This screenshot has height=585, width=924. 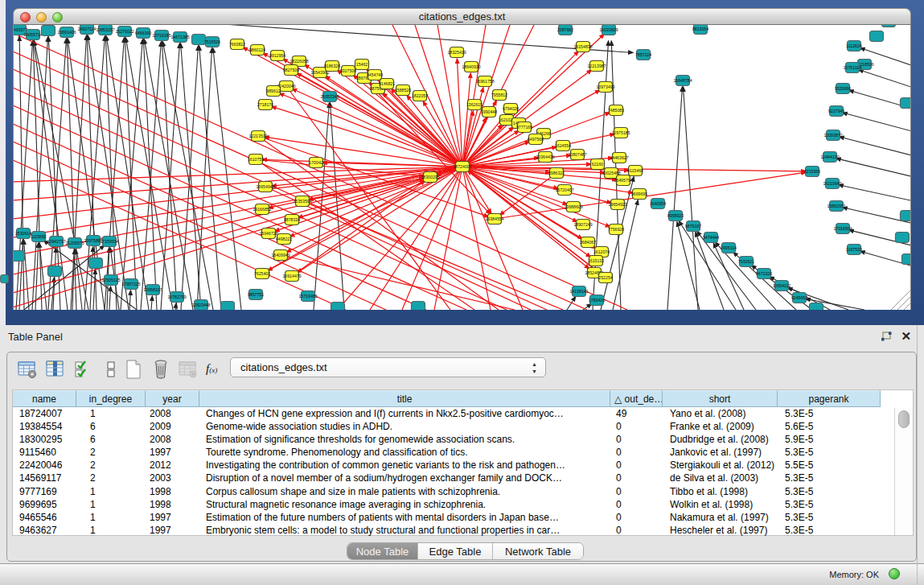 What do you see at coordinates (904, 419) in the screenshot?
I see `scrollbar-thumb` at bounding box center [904, 419].